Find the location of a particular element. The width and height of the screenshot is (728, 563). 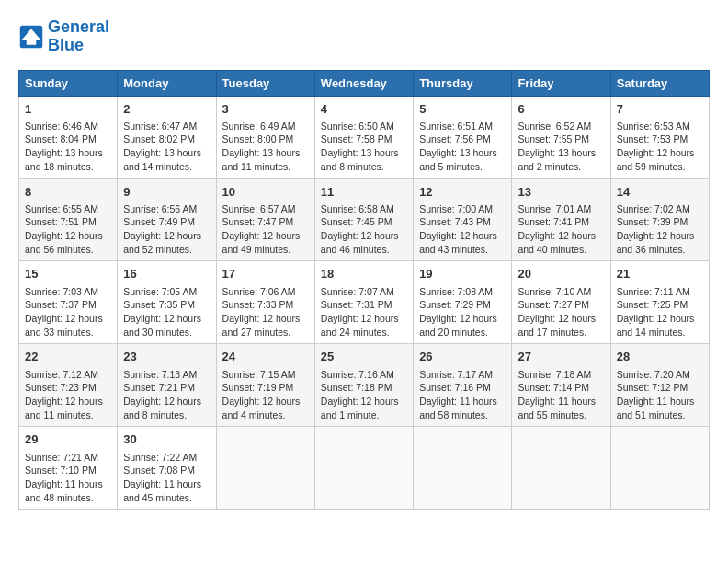

day-number: 5 is located at coordinates (462, 109).